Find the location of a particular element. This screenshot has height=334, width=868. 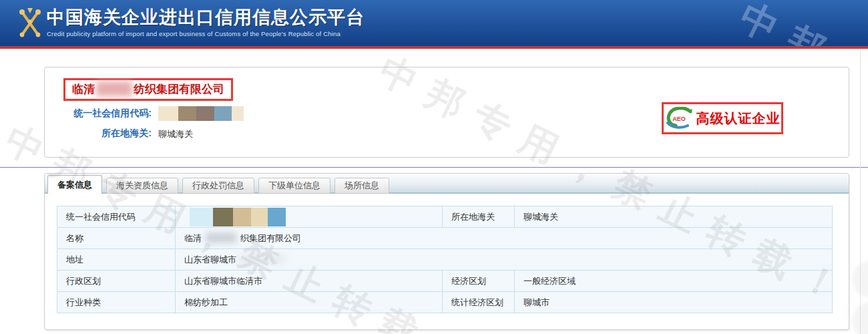

company-name: 临清纺织集团有限公司 is located at coordinates (148, 90).